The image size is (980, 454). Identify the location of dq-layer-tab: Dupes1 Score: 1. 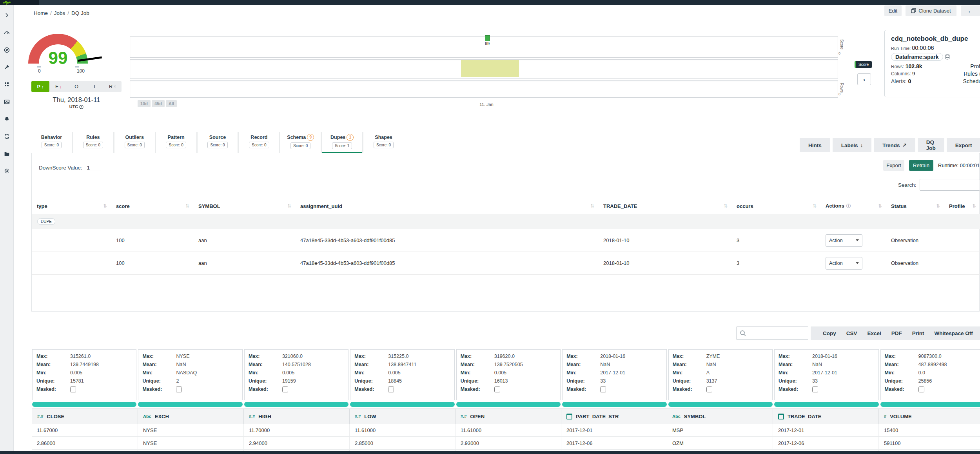
(342, 142).